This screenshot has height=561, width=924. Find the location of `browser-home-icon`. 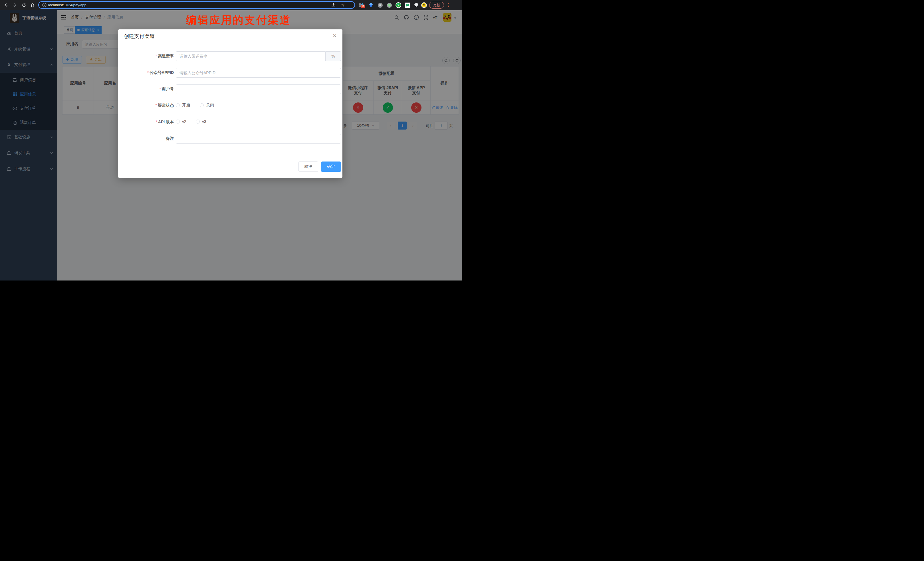

browser-home-icon is located at coordinates (33, 5).